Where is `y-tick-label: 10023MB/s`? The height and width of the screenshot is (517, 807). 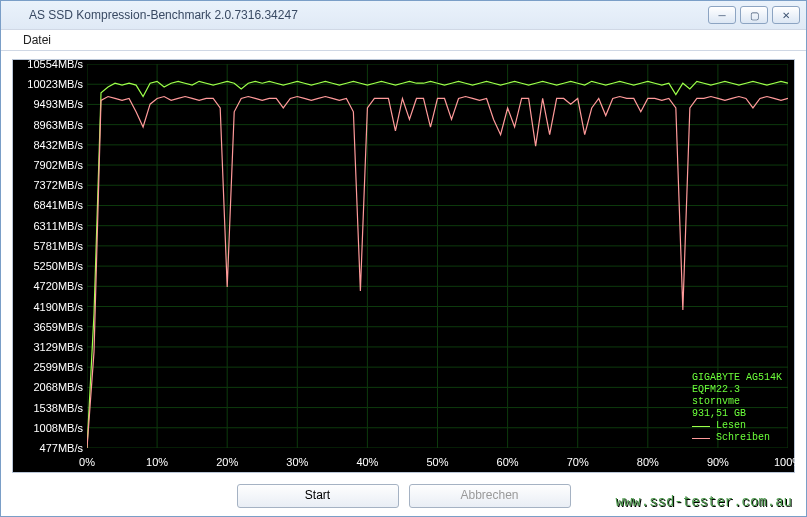 y-tick-label: 10023MB/s is located at coordinates (49, 84).